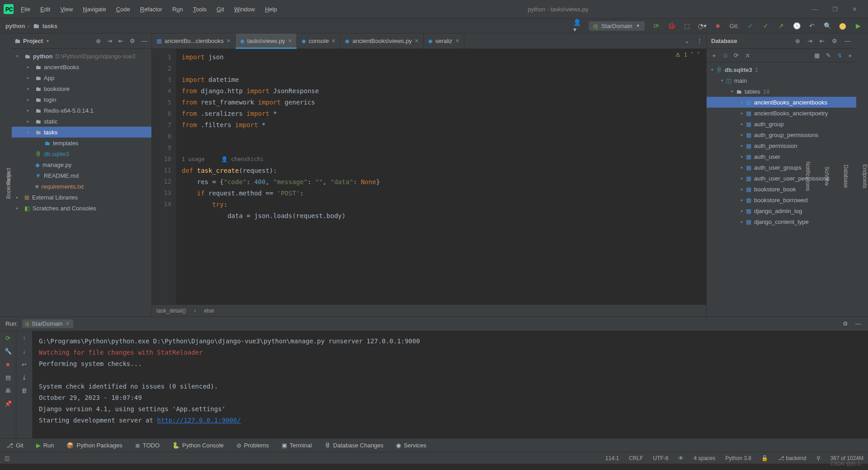  I want to click on reader-mode-icon: 👁, so click(681, 458).